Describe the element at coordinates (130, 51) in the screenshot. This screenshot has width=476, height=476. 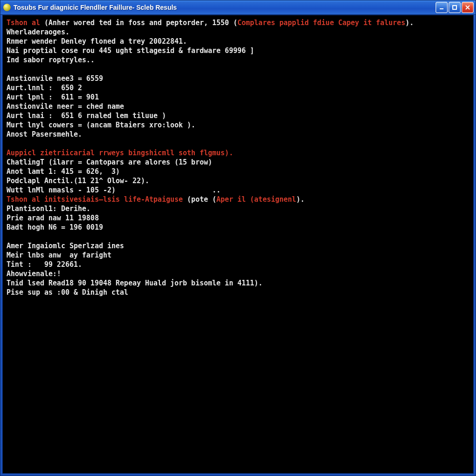
I see `output-text: Nai proptial cose rou 445 ught stlagesid…` at that location.